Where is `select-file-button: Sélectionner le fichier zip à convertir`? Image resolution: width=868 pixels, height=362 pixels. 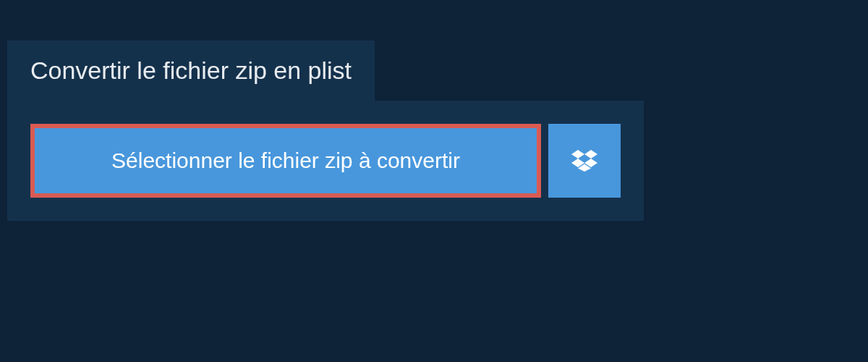
select-file-button: Sélectionner le fichier zip à convertir is located at coordinates (286, 161).